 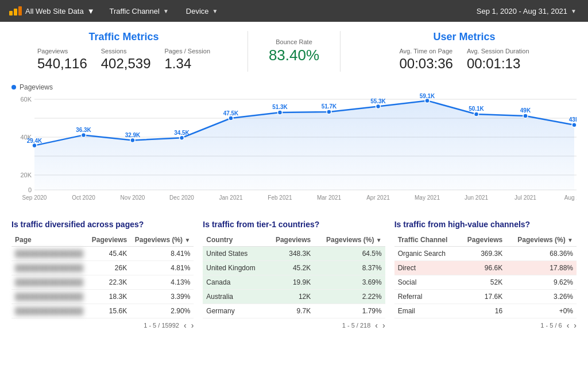 What do you see at coordinates (294, 297) in the screenshot?
I see `table-row: Australia 12K 2.22%` at bounding box center [294, 297].